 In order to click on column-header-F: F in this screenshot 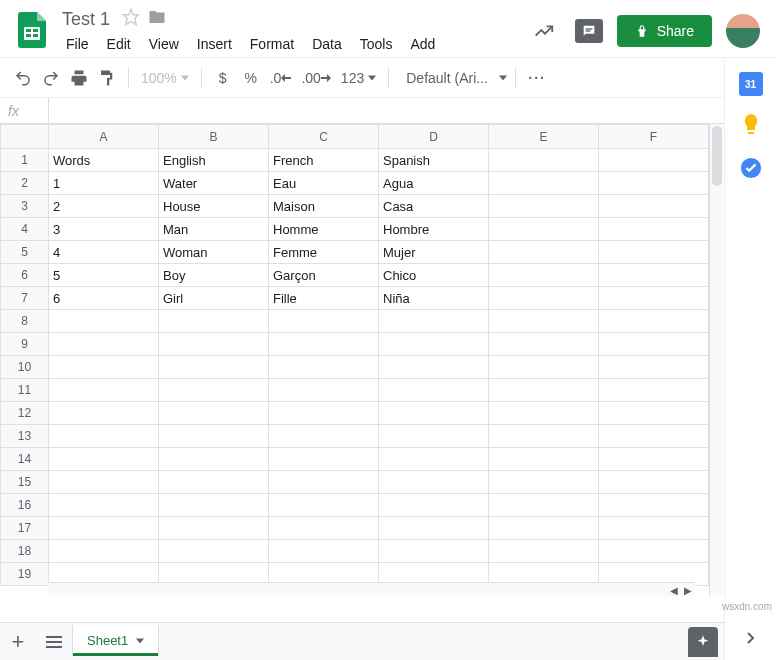, I will do `click(654, 137)`.